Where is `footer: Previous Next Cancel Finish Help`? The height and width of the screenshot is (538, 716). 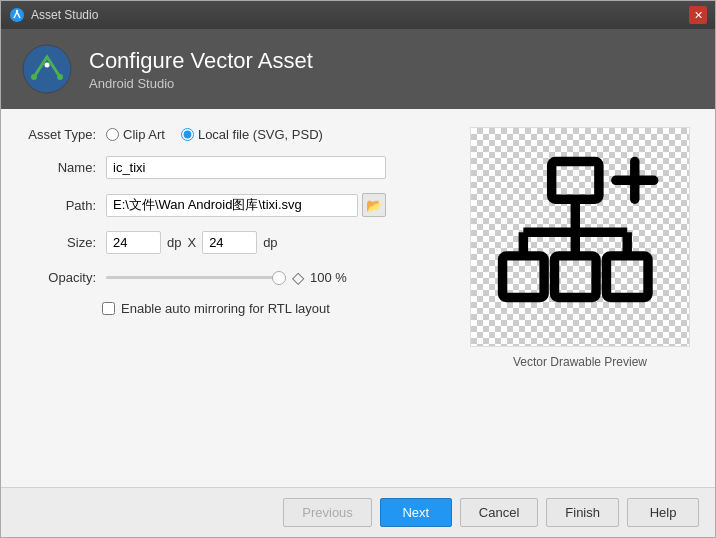
footer: Previous Next Cancel Finish Help is located at coordinates (358, 512).